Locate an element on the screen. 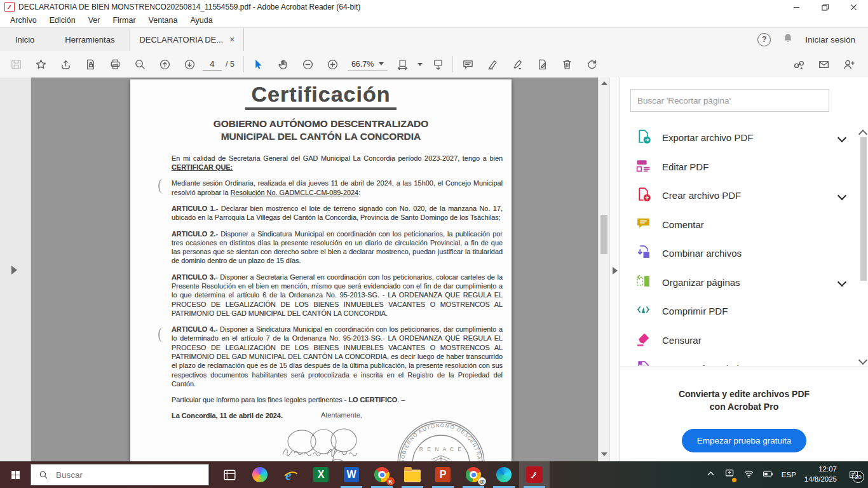  tools-panel-toggle is located at coordinates (615, 269).